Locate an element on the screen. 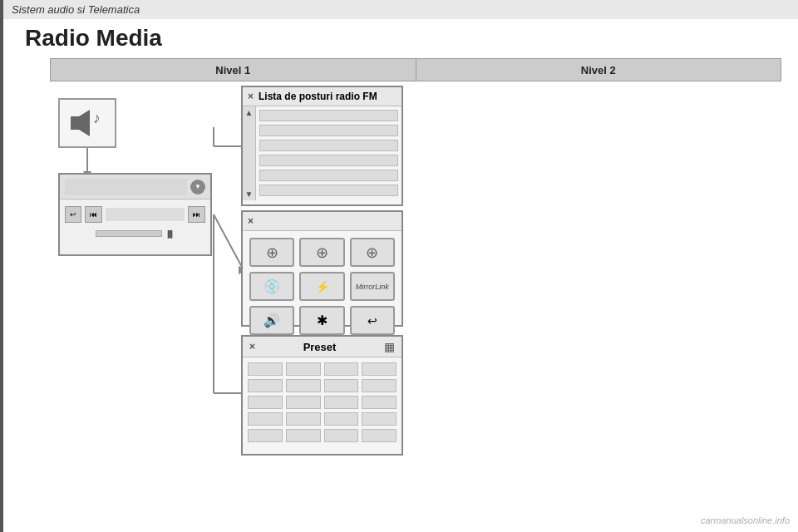 The height and width of the screenshot is (532, 798). preset-close-btn: × is located at coordinates (253, 347).